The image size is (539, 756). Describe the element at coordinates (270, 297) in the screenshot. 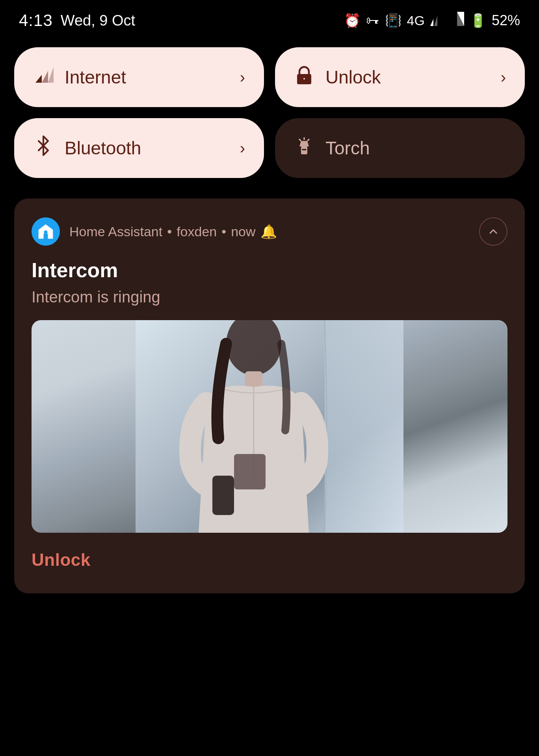

I see `notification-body: Intercom is ringing` at that location.